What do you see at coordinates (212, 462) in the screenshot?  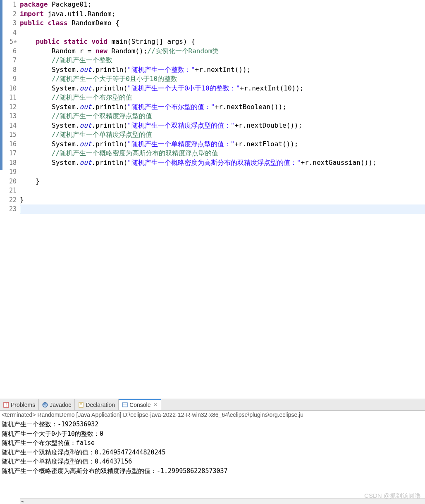 I see `console-line: 随机产生一个单精度浮点型的值：0.46437156` at bounding box center [212, 462].